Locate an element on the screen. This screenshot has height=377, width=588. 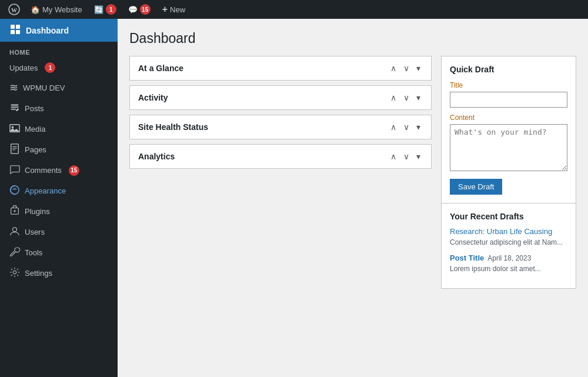
widget-site-health-controls: ∧ ∨ ▾ is located at coordinates (406, 127).